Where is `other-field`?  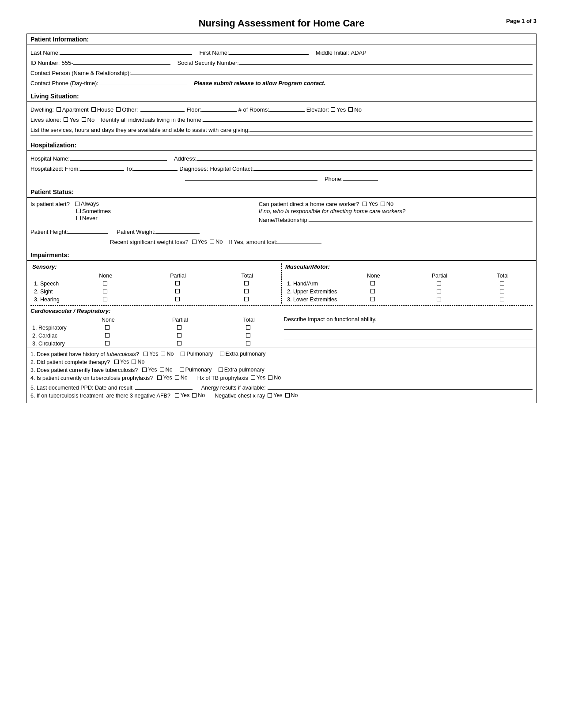
other-field is located at coordinates (162, 108).